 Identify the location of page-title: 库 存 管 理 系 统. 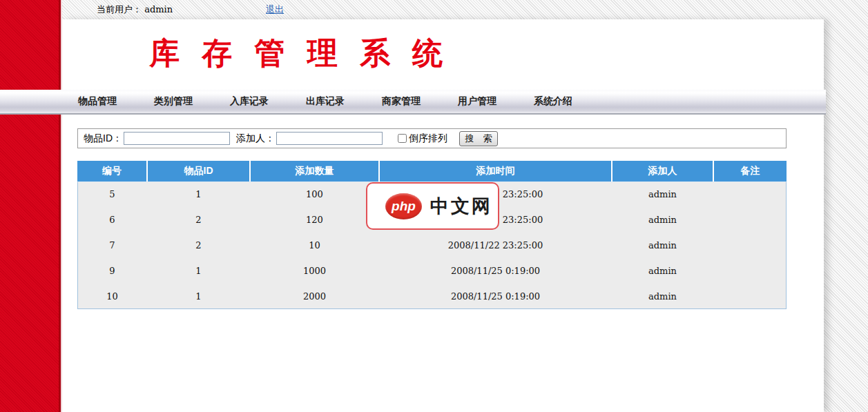
(300, 54).